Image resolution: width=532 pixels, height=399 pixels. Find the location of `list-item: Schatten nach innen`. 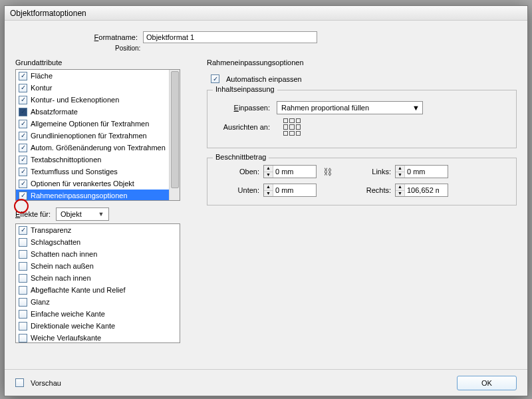

list-item: Schatten nach innen is located at coordinates (98, 254).